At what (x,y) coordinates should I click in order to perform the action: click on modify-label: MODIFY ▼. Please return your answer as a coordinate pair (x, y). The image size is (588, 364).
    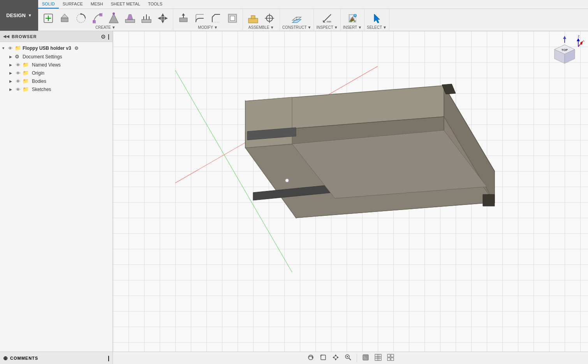
    Looking at the image, I should click on (208, 27).